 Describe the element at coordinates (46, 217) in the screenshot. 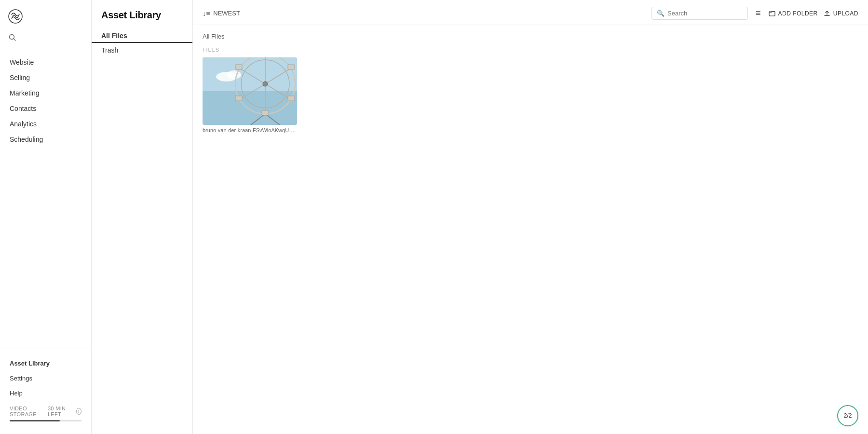

I see `sidebar: Website Selling Marketing Contacts Analy…` at that location.